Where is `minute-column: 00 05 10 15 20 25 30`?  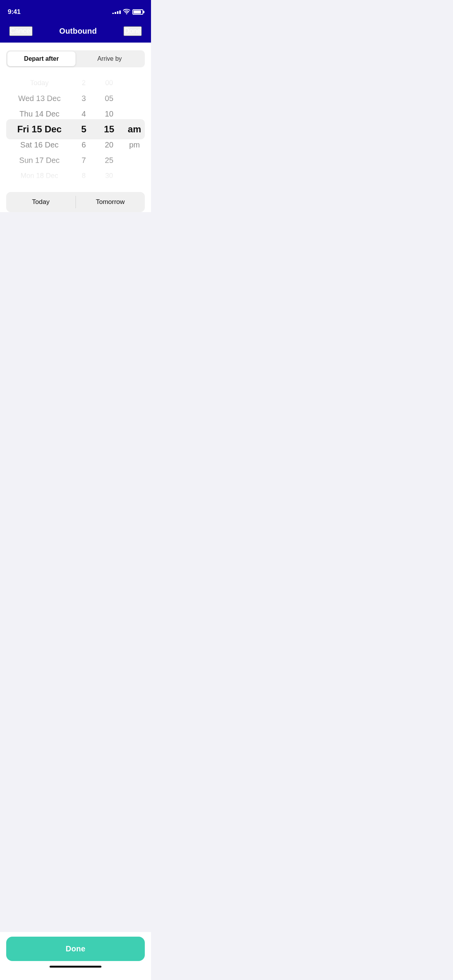 minute-column: 00 05 10 15 20 25 30 is located at coordinates (109, 129).